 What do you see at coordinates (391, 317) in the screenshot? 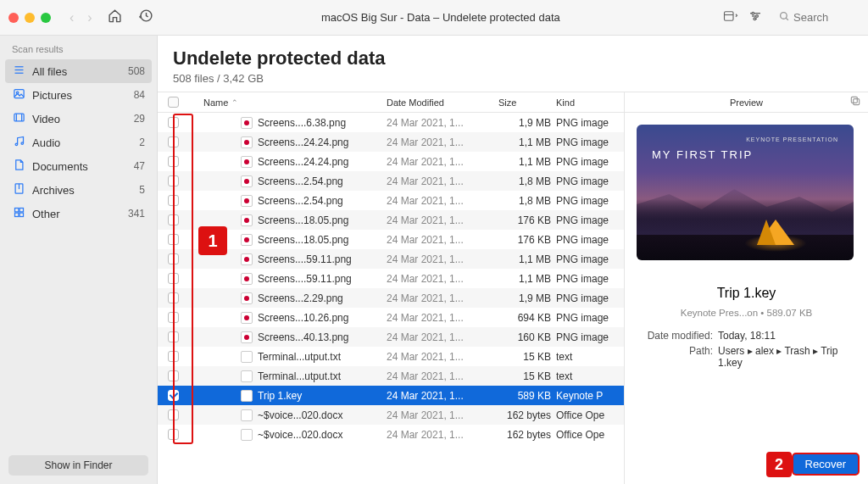
I see `table-row: Screens...10.26.png24 Mar 2021, 1...694 …` at bounding box center [391, 317].